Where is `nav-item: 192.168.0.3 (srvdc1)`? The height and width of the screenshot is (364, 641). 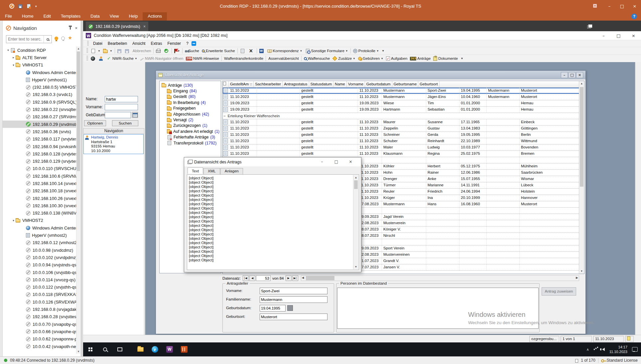
nav-item: 192.168.0.3 (srvdc1) is located at coordinates (40, 95).